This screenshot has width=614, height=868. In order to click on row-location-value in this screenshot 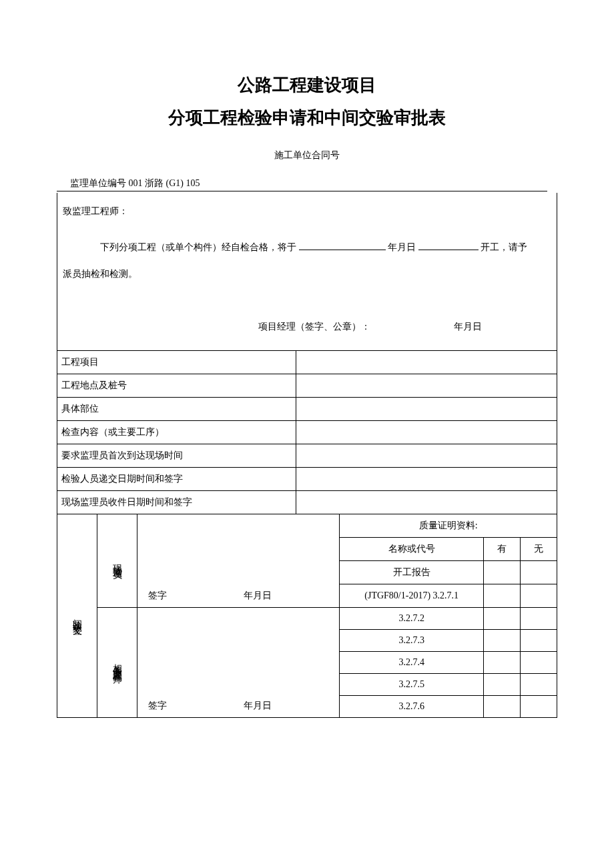, I will do `click(427, 386)`.